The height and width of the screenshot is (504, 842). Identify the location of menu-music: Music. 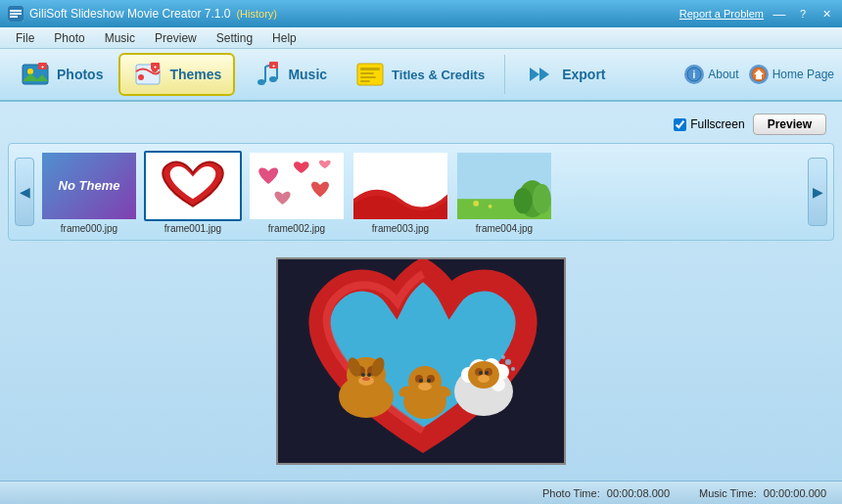
(119, 38).